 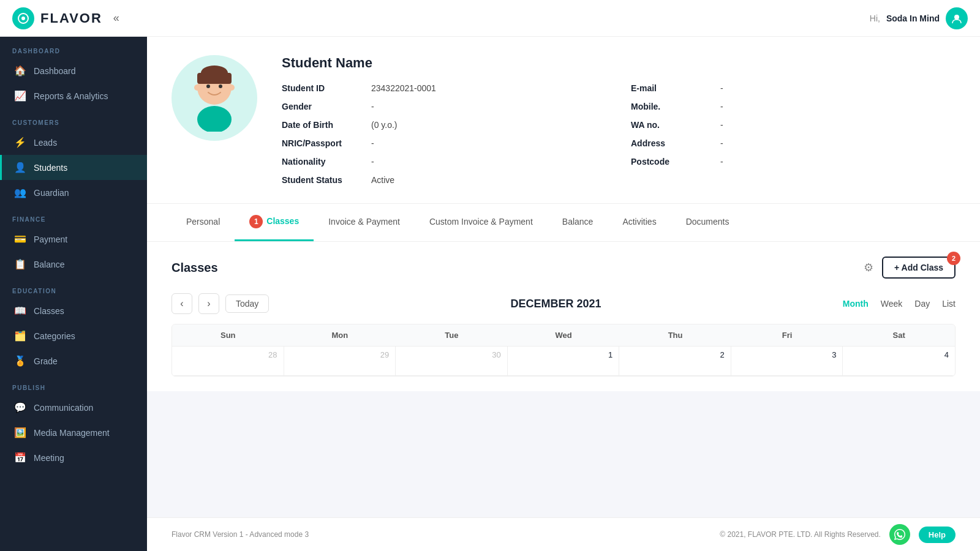 I want to click on calendar-month-title: DECEMBER 2021, so click(x=556, y=304).